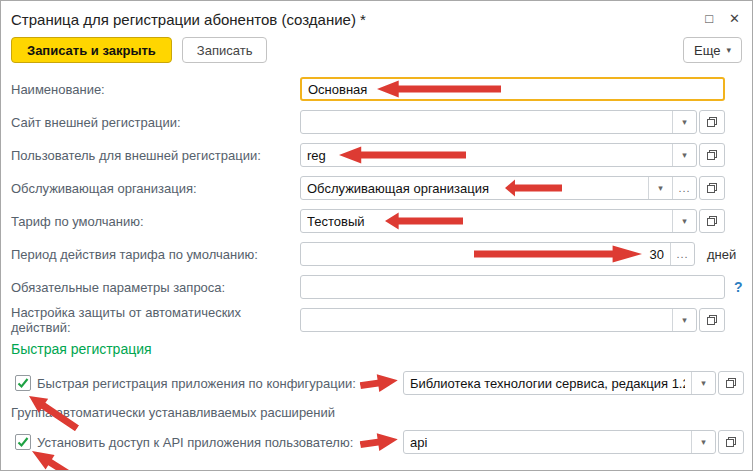 This screenshot has height=471, width=753. Describe the element at coordinates (376, 320) in the screenshot. I see `form-row-protection: Настройка защиты от автоматических дейст…` at that location.